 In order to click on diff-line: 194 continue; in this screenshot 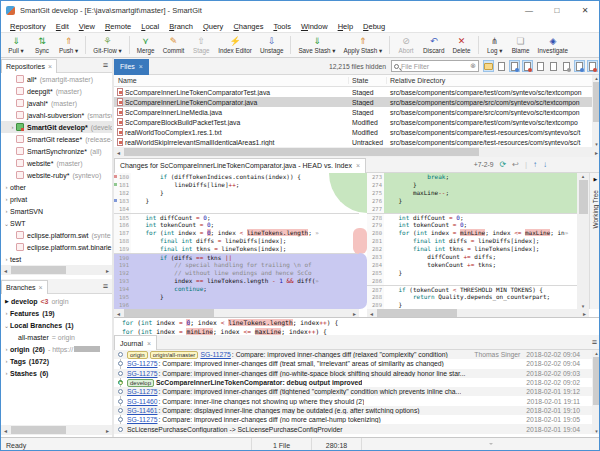, I will do `click(236, 289)`.